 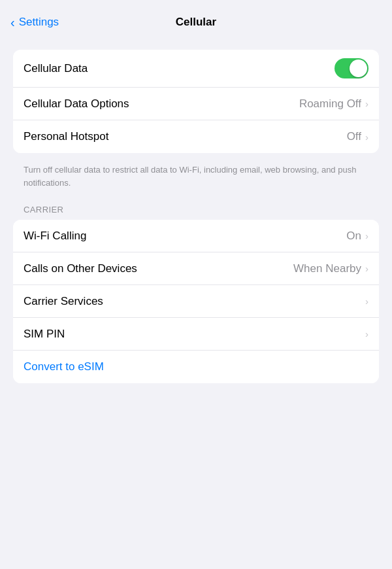 What do you see at coordinates (80, 269) in the screenshot?
I see `calls-other-devices-label: Calls on Other Devices` at bounding box center [80, 269].